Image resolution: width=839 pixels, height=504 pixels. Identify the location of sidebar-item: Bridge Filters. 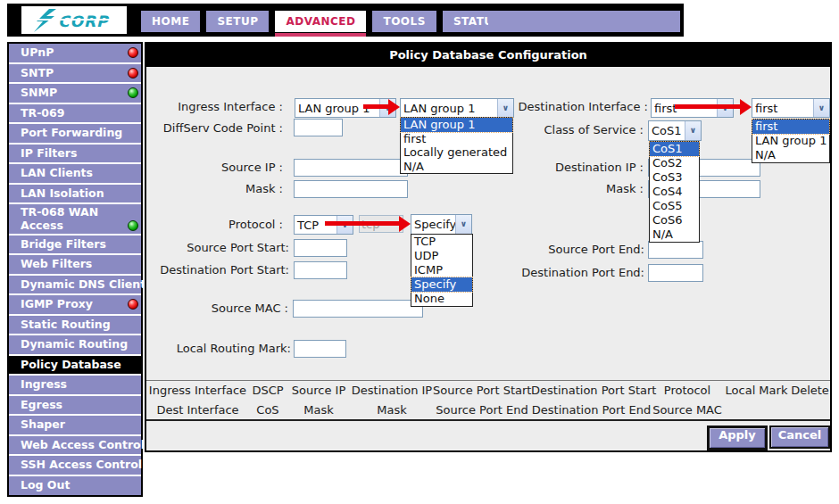
(75, 246).